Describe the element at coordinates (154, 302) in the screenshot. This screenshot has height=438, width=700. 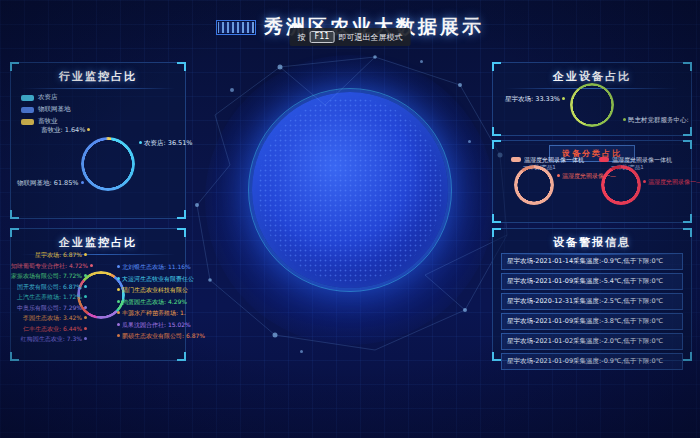
I see `pie-label-text: 鸭蛋园生态农场: 4.29%` at that location.